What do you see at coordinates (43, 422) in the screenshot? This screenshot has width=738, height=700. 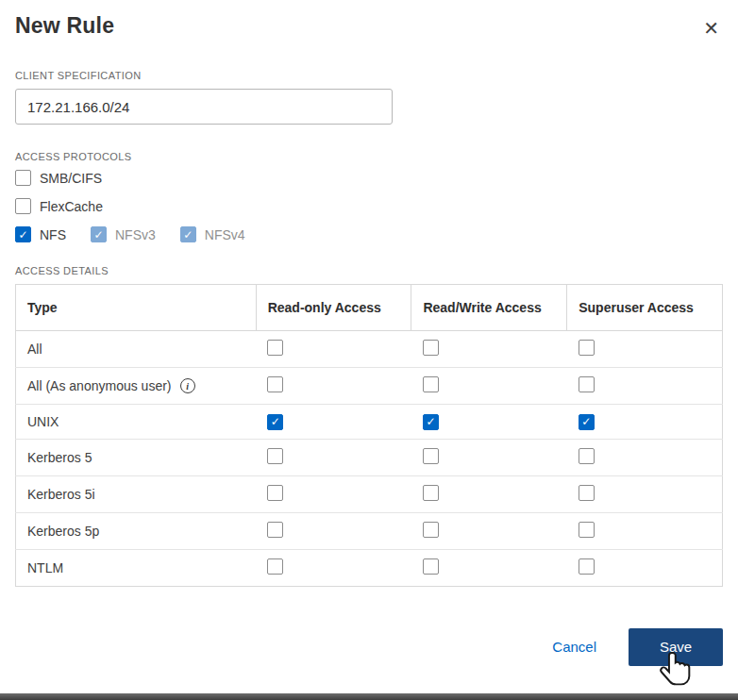 I see `type-label: UNIX` at bounding box center [43, 422].